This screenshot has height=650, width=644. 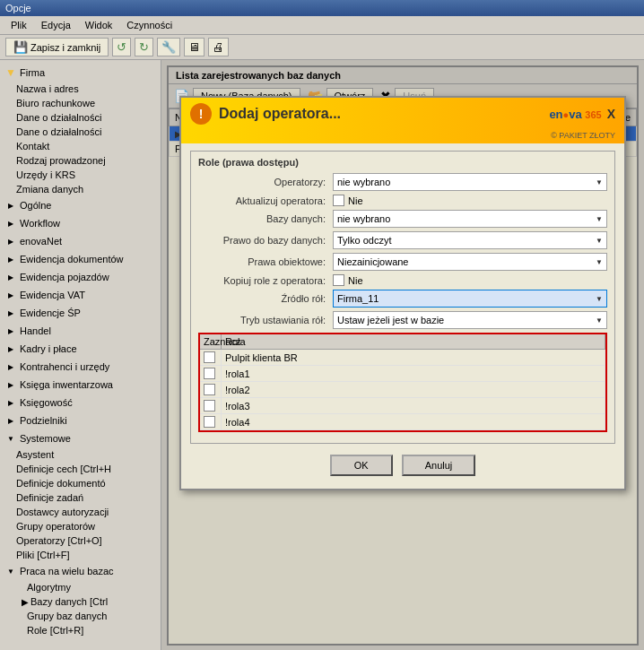 What do you see at coordinates (361, 465) in the screenshot?
I see `ok-button: OK` at bounding box center [361, 465].